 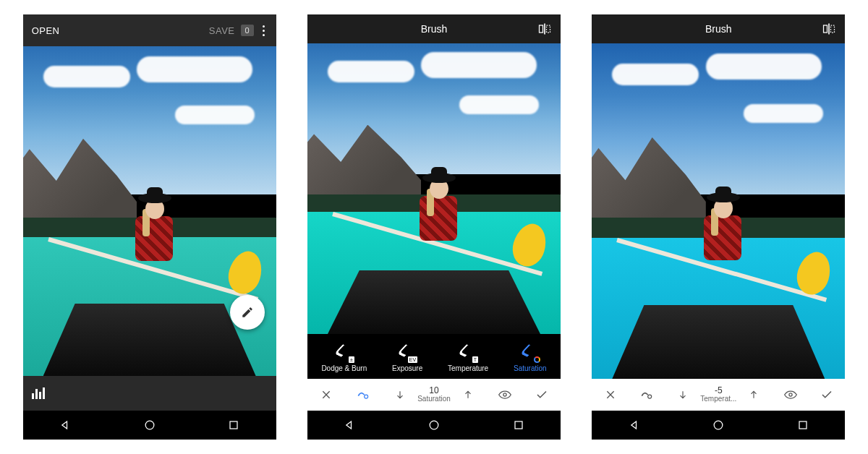 I want to click on tool-label: Dodge & Burn, so click(x=344, y=369).